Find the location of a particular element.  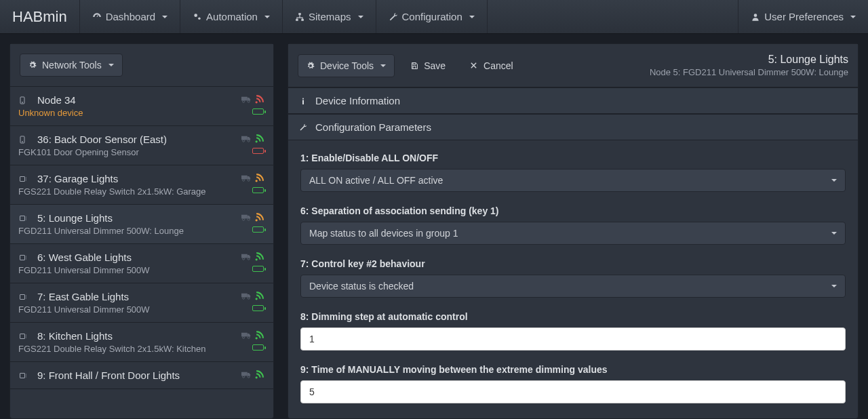

node-item: 9: Front Hall / Front Door Lights is located at coordinates (142, 376).